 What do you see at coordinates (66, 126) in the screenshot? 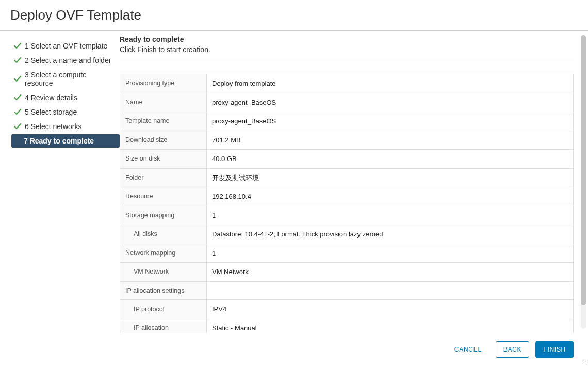
I see `wizard-step-6: 6 Select networks` at bounding box center [66, 126].